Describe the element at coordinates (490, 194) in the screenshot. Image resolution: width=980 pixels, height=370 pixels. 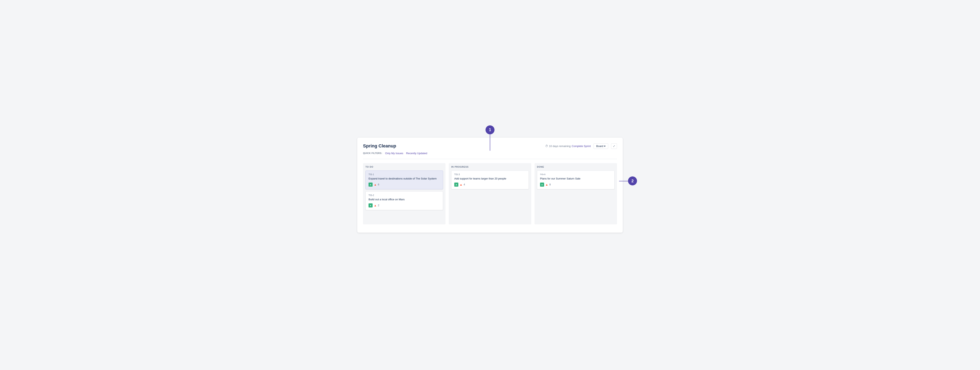
I see `columns-container: TO DOTIS-1Expand travel to destinations …` at that location.